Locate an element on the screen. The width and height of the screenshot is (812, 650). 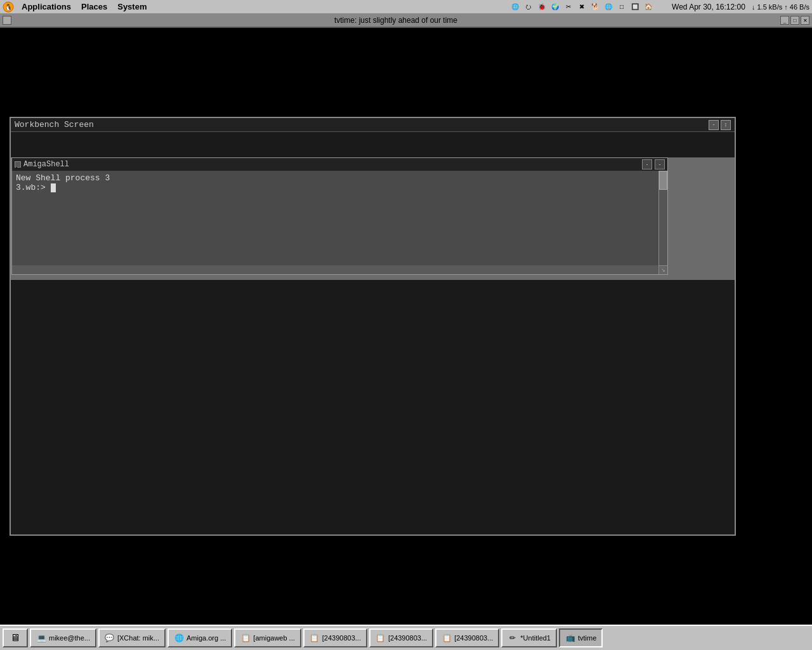
quicklaunch-icon-9: □ is located at coordinates (622, 7).